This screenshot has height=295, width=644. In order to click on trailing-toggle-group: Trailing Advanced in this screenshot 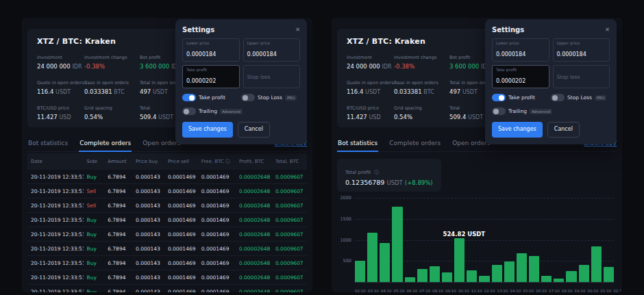, I will do `click(212, 111)`.